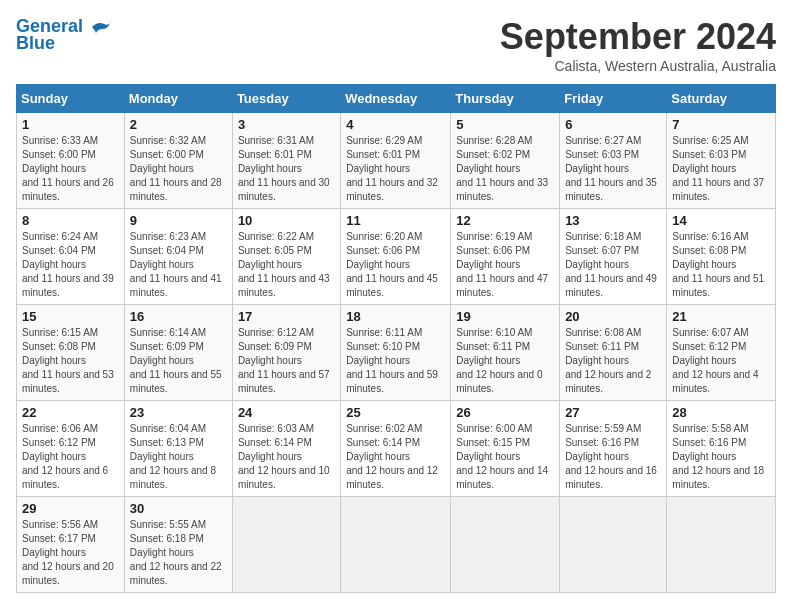 The height and width of the screenshot is (612, 792). Describe the element at coordinates (286, 449) in the screenshot. I see `table-cell: 24 Sunrise: 6:03 AM Sunset: 6:14 PM Dayl…` at that location.